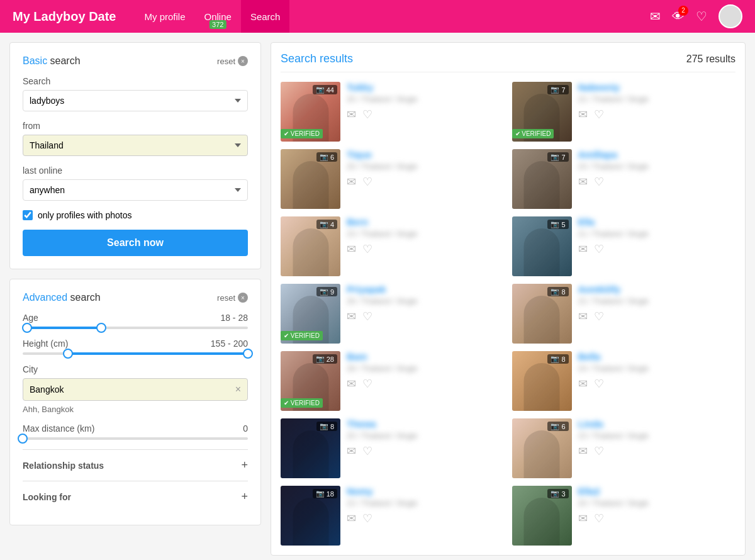  Describe the element at coordinates (135, 298) in the screenshot. I see `advanced-panel-header: Advanced search reset ×` at that location.